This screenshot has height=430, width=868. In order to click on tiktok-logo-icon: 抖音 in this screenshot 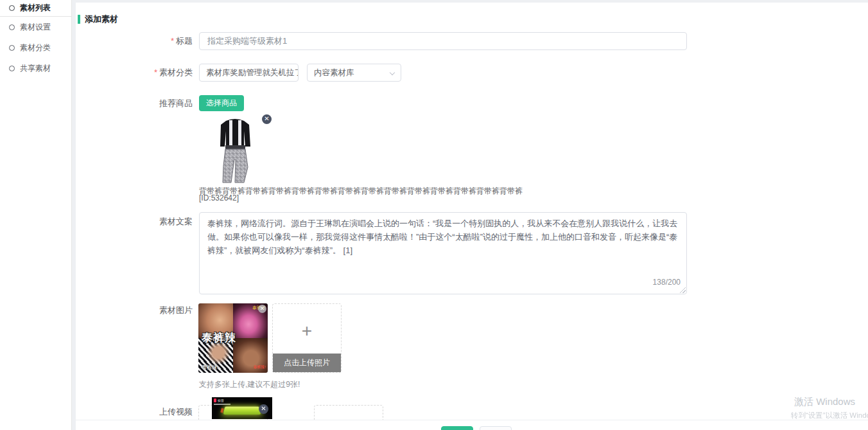, I will do `click(219, 400)`.